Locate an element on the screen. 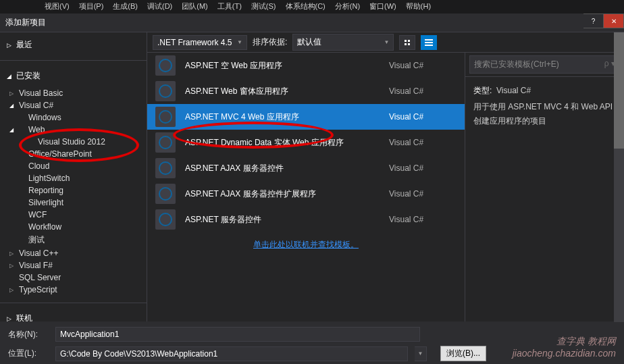 This screenshot has height=364, width=624. template-item-selected: ASP.NET MVC 4 Web 应用程序 Visual C# is located at coordinates (306, 117).